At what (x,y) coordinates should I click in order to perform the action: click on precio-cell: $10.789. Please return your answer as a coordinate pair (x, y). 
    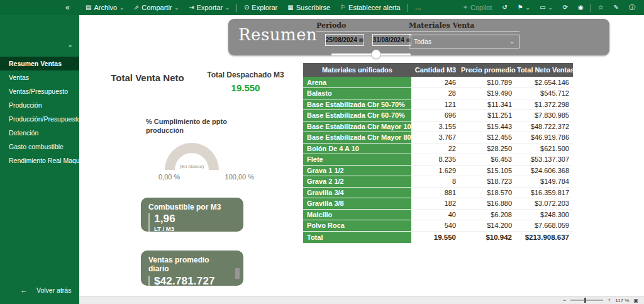
    Looking at the image, I should click on (488, 82).